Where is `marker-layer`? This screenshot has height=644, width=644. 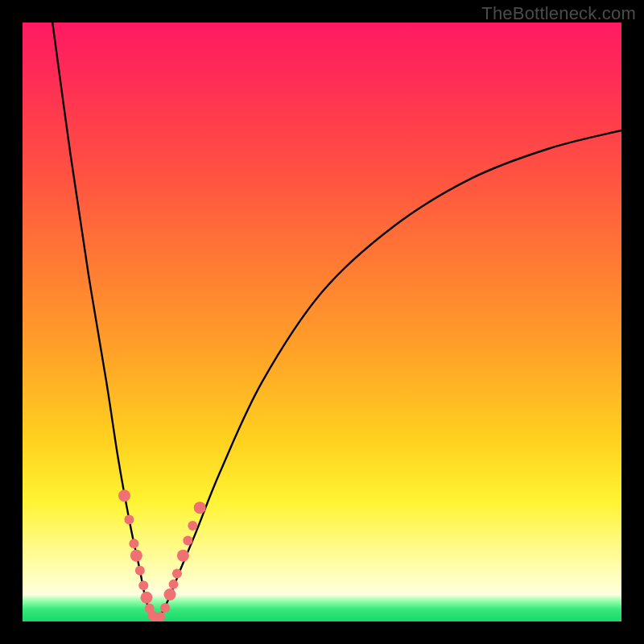 marker-layer is located at coordinates (163, 555).